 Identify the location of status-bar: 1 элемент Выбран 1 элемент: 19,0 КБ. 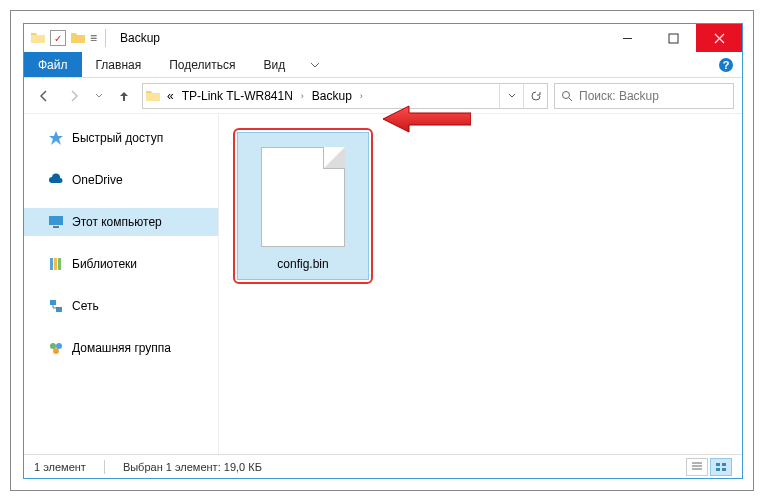
(383, 466).